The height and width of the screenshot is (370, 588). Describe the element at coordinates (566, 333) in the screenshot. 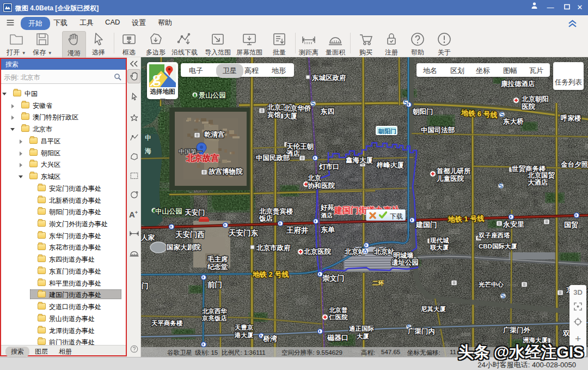

I see `svg-text: 双` at that location.